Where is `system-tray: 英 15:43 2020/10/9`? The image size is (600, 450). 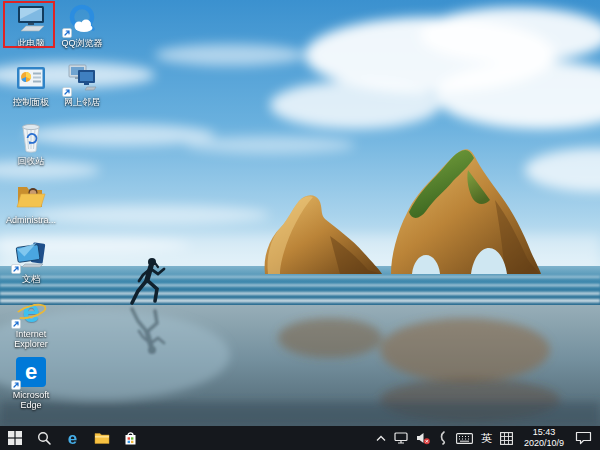 system-tray: 英 15:43 2020/10/9 is located at coordinates (488, 438).